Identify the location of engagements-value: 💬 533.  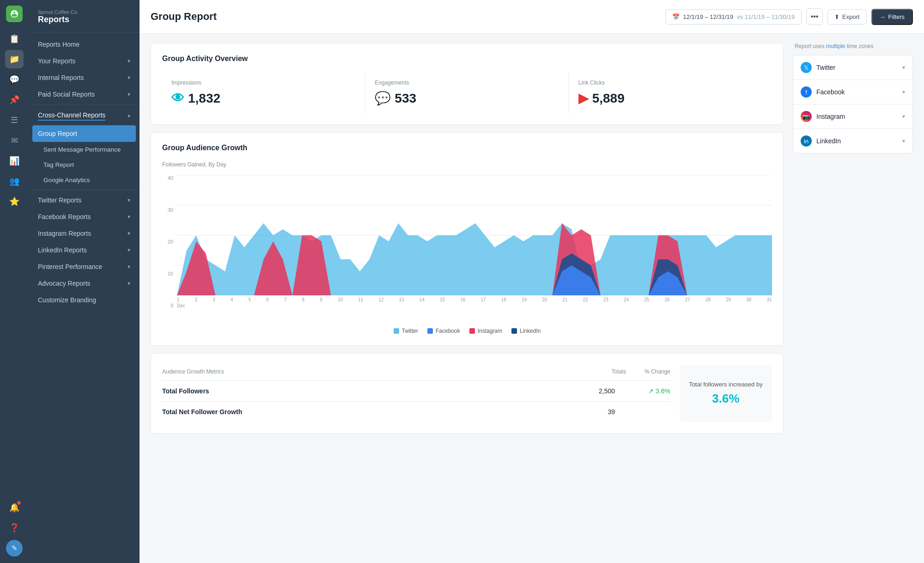
(467, 98).